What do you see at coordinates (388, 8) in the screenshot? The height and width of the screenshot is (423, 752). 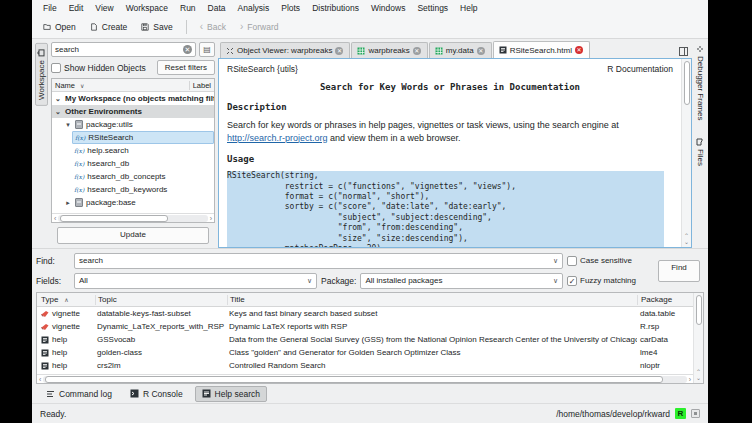 I see `menu-windows: Windows` at bounding box center [388, 8].